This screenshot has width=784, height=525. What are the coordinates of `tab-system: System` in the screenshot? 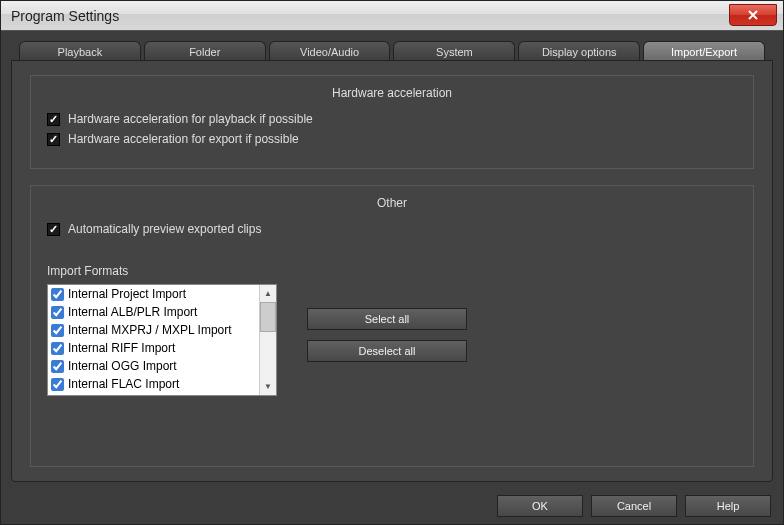 It's located at (454, 51).